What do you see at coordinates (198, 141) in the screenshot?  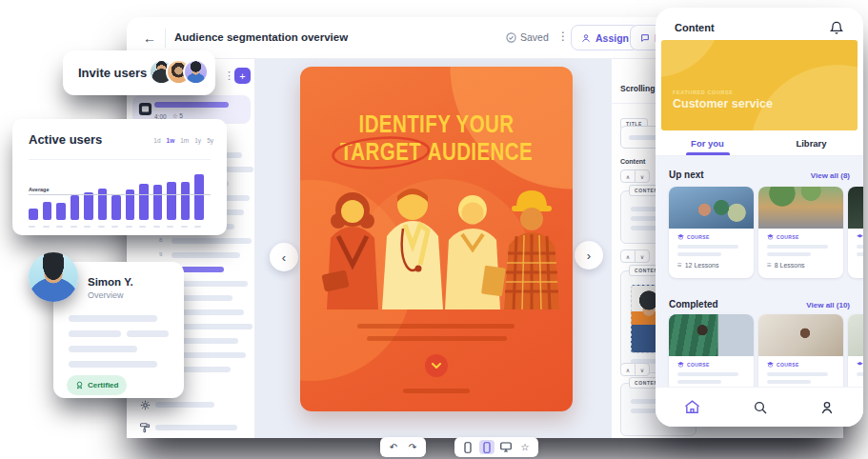 I see `range-1y: 1y` at bounding box center [198, 141].